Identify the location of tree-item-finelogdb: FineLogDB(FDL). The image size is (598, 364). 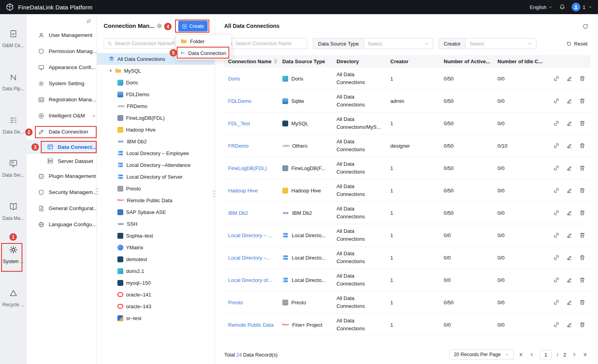
(155, 118).